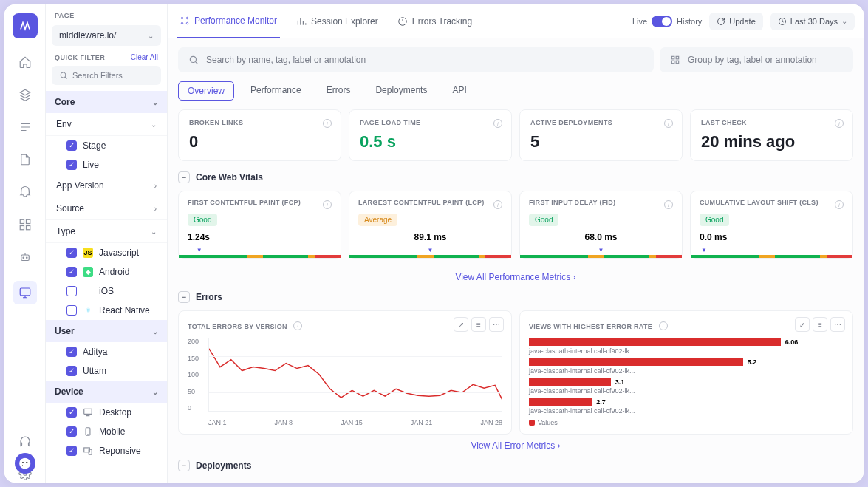 The height and width of the screenshot is (487, 868). What do you see at coordinates (675, 60) in the screenshot?
I see `group-icon` at bounding box center [675, 60].